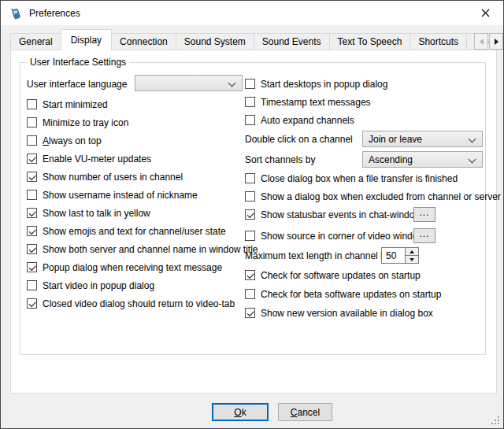 Image resolution: width=504 pixels, height=429 pixels. I want to click on checkbox-label: Check for beta software updates on start…, so click(351, 294).